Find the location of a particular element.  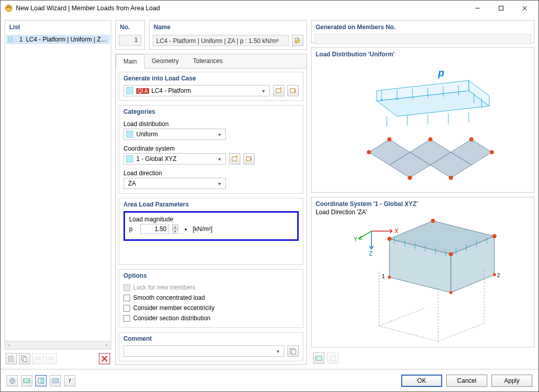

new-item-button is located at coordinates (11, 359).